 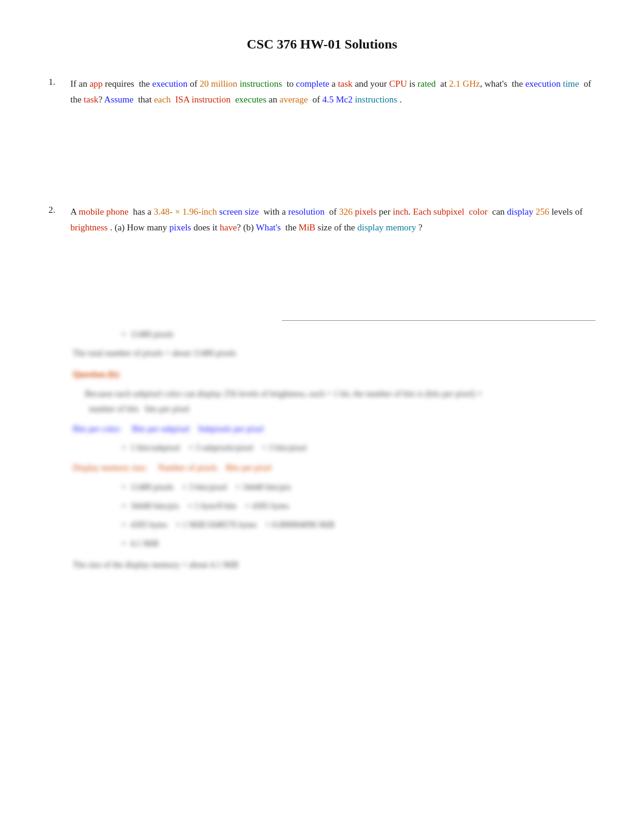 I want to click on span-instruction: instruction, so click(x=211, y=99).